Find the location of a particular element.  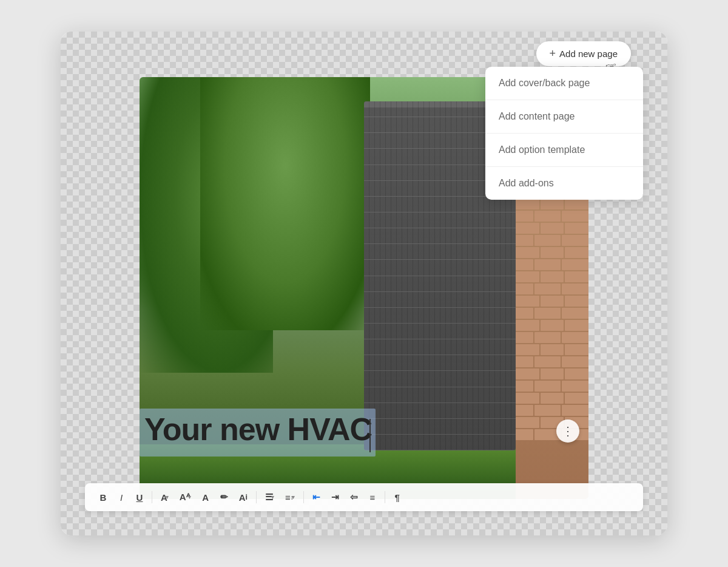

justify-button: ≡ is located at coordinates (372, 498).